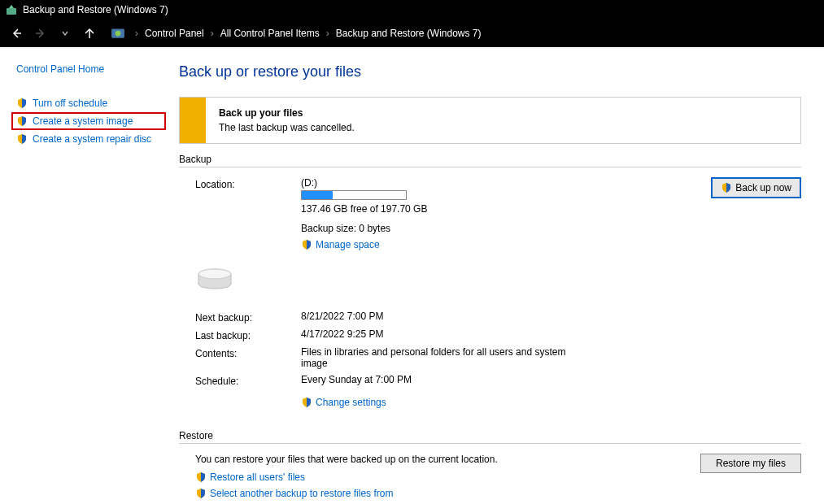 The image size is (824, 504). What do you see at coordinates (756, 188) in the screenshot?
I see `backup-now-button: Back up now` at bounding box center [756, 188].